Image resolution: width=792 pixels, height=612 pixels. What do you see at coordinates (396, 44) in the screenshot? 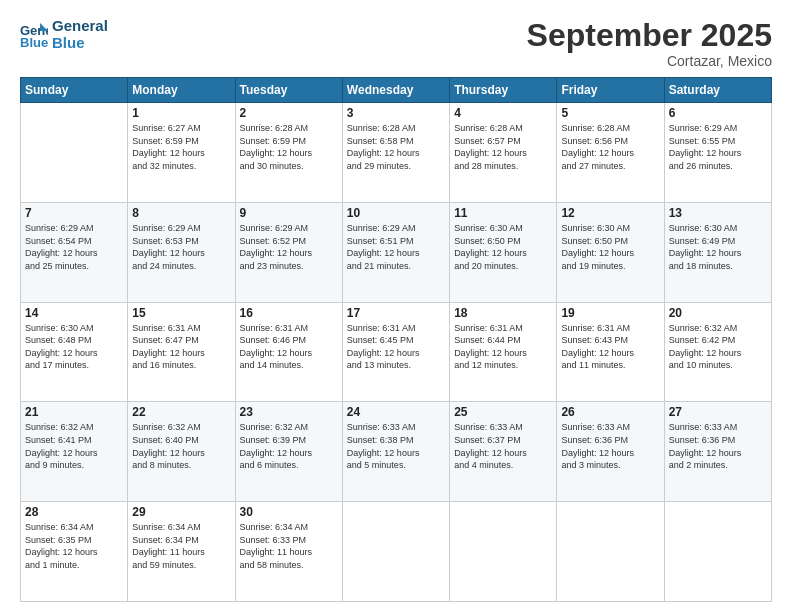
I see `header: General Blue General Blue September 2025…` at bounding box center [396, 44].